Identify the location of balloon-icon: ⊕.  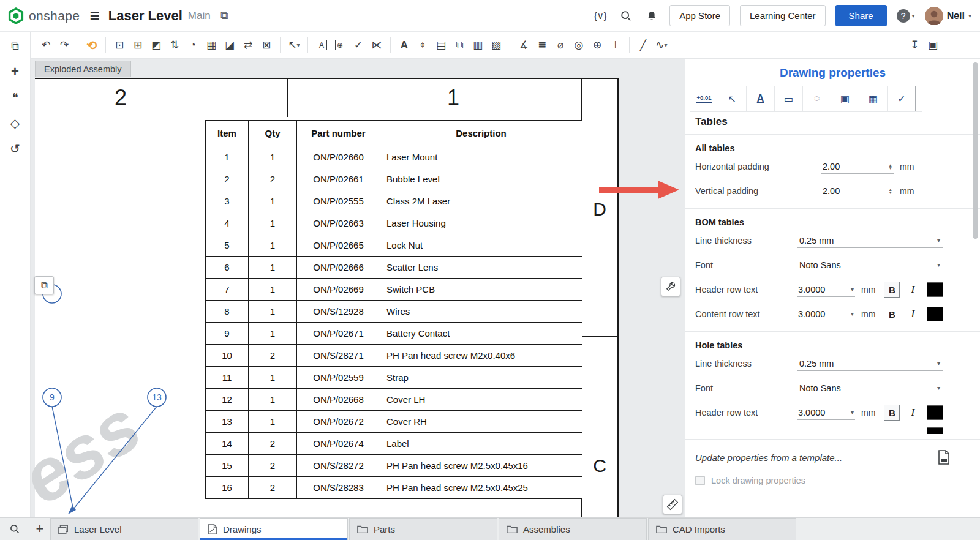
(340, 45).